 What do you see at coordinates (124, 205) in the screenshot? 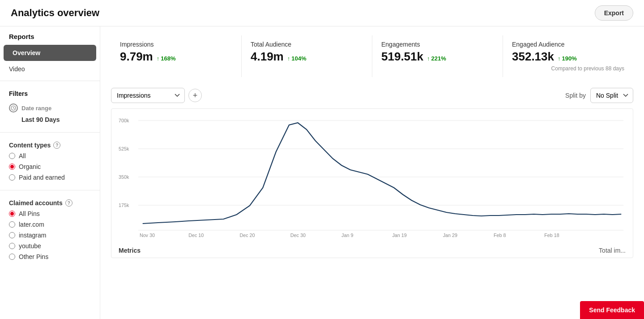
I see `svg-text: 175k` at bounding box center [124, 205].